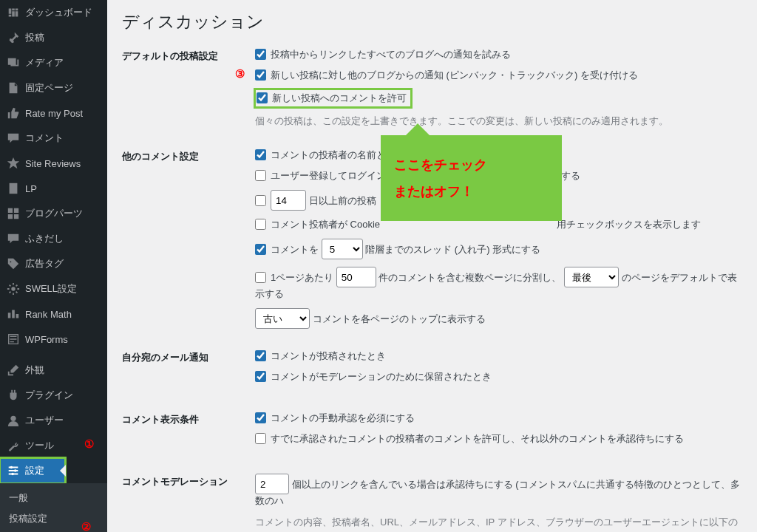  What do you see at coordinates (53, 38) in the screenshot?
I see `sidebar-item-posts: 投稿` at bounding box center [53, 38].